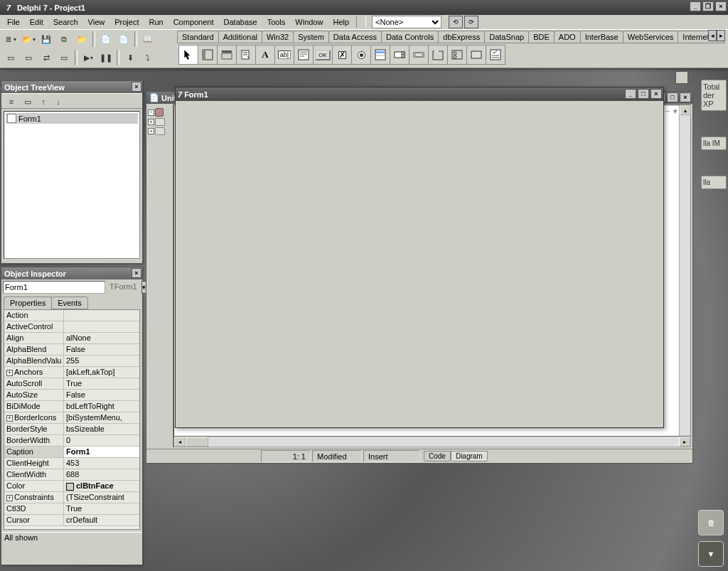  Describe the element at coordinates (28, 58) in the screenshot. I see `view-form-button: ▭` at that location.